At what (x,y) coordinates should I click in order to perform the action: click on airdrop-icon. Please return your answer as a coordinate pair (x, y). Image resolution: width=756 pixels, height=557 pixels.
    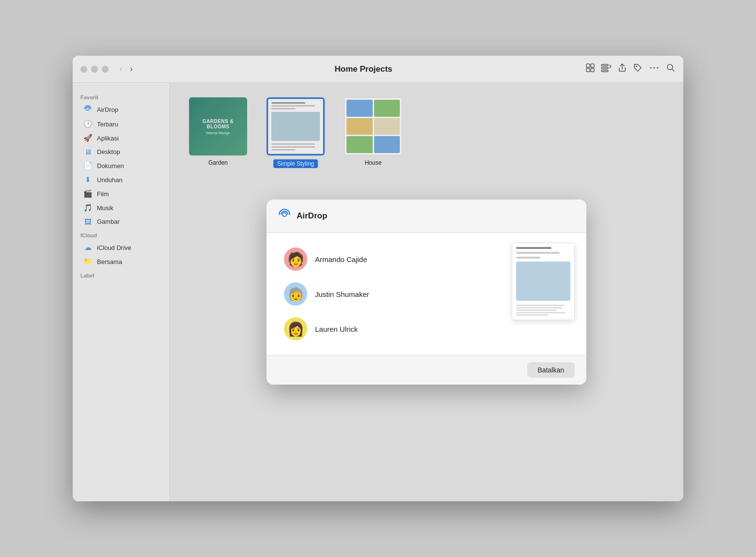
    Looking at the image, I should click on (88, 109).